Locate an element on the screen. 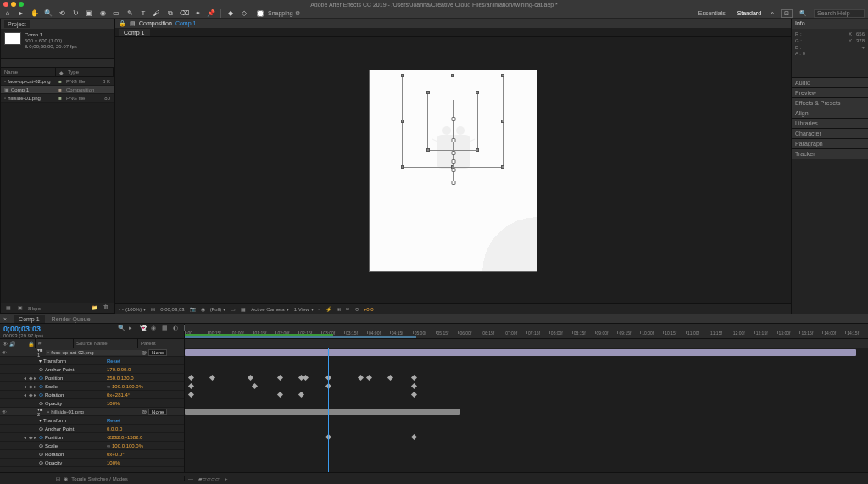 This screenshot has width=868, height=484. sync-settings-icon: ⊡ is located at coordinates (787, 14).